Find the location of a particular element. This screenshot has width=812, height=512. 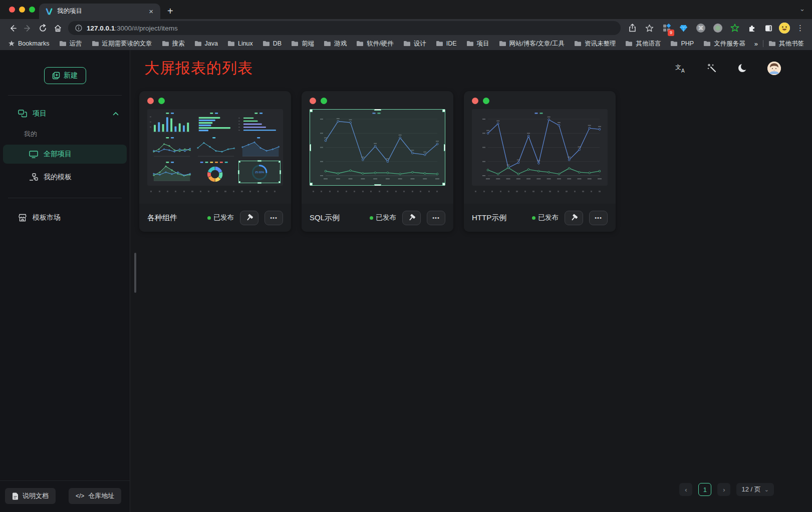

sidebar-panel-icon is located at coordinates (768, 28).